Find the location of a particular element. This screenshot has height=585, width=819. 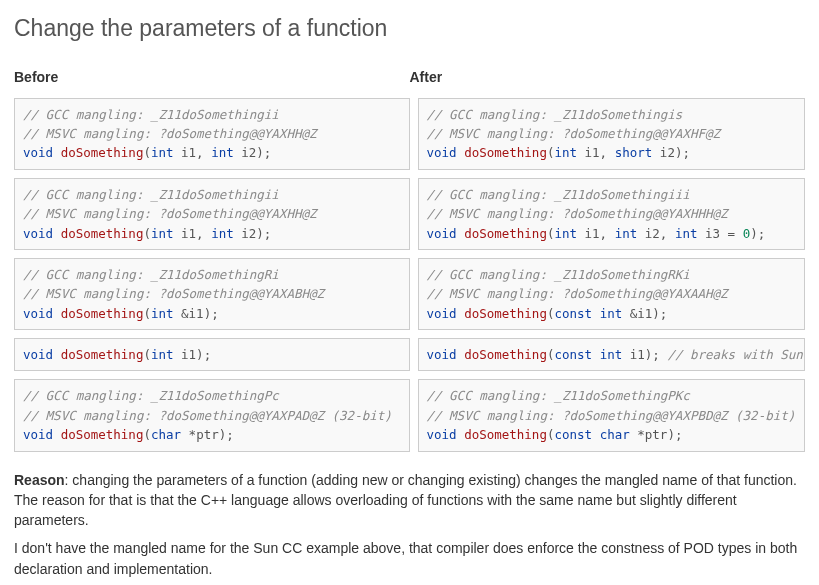

reason-label: Reason is located at coordinates (40, 480).